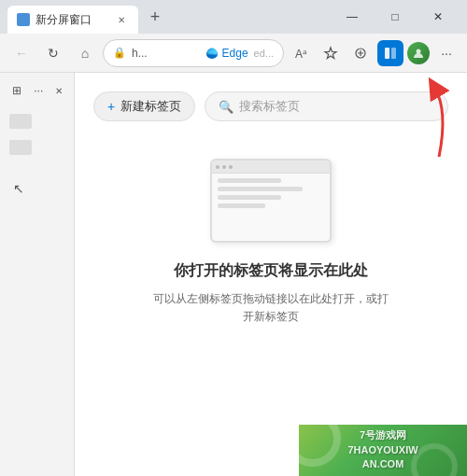  What do you see at coordinates (144, 106) in the screenshot?
I see `new-tab-bar-button: + 新建标签页` at bounding box center [144, 106].